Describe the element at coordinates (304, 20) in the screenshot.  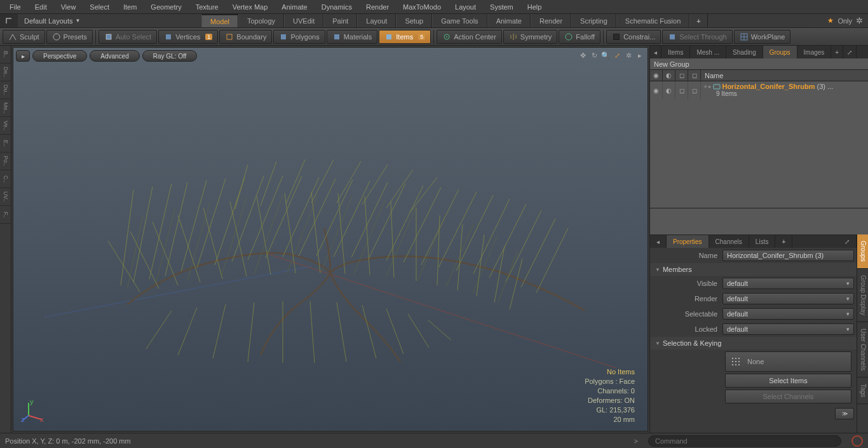
I see `tab-uvedit: UVEdit` at that location.